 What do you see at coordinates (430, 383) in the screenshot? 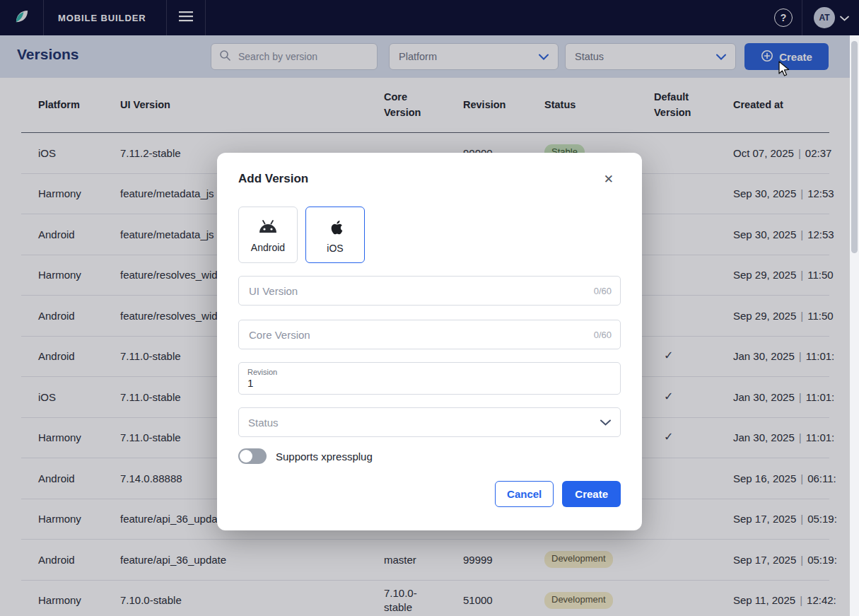
I see `revision-field-value: 1` at bounding box center [430, 383].